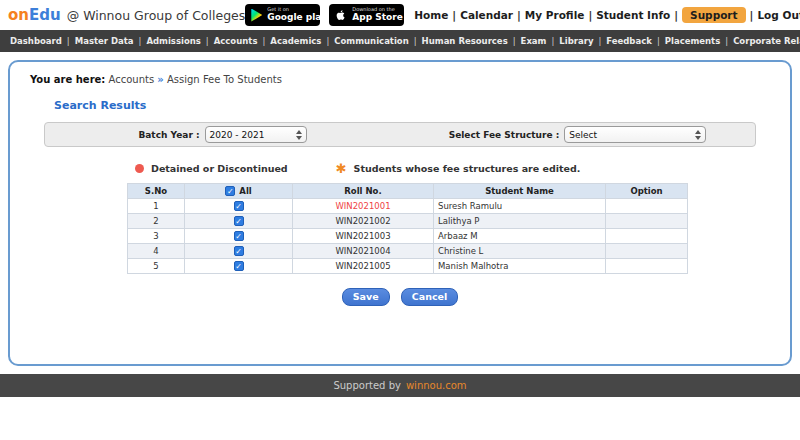 This screenshot has width=800, height=440. What do you see at coordinates (560, 15) in the screenshot?
I see `link-my-profile: My Profile` at bounding box center [560, 15].